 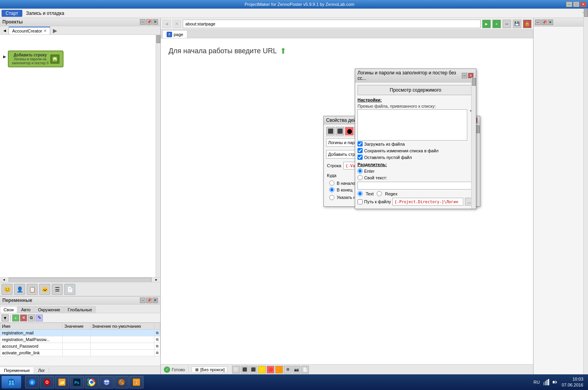 I want to click on vars-add-btn: +, so click(x=16, y=318).